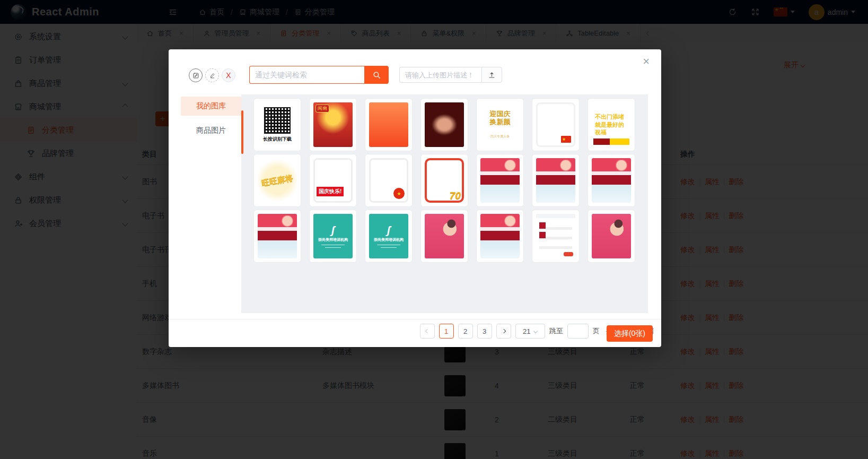 This screenshot has height=459, width=868. Describe the element at coordinates (277, 180) in the screenshot. I see `gallery-image: 旺旺麻将` at that location.